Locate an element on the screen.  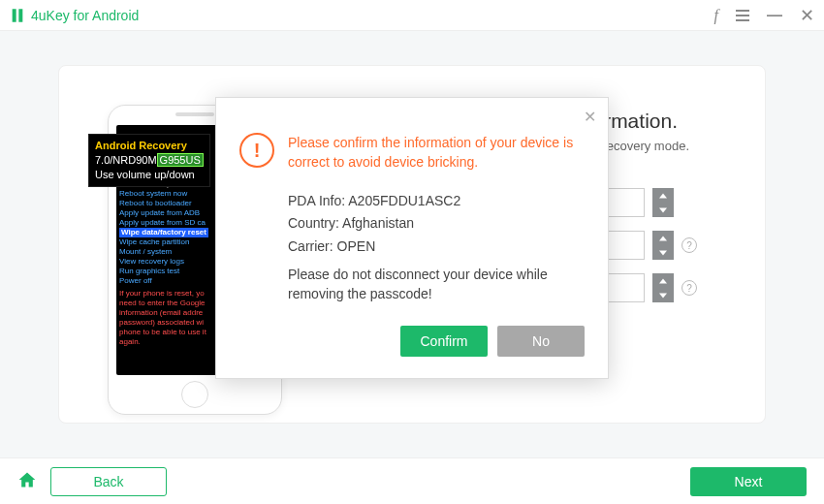
banner-build: 7.0/NRD90MG955US is located at coordinates (149, 161).